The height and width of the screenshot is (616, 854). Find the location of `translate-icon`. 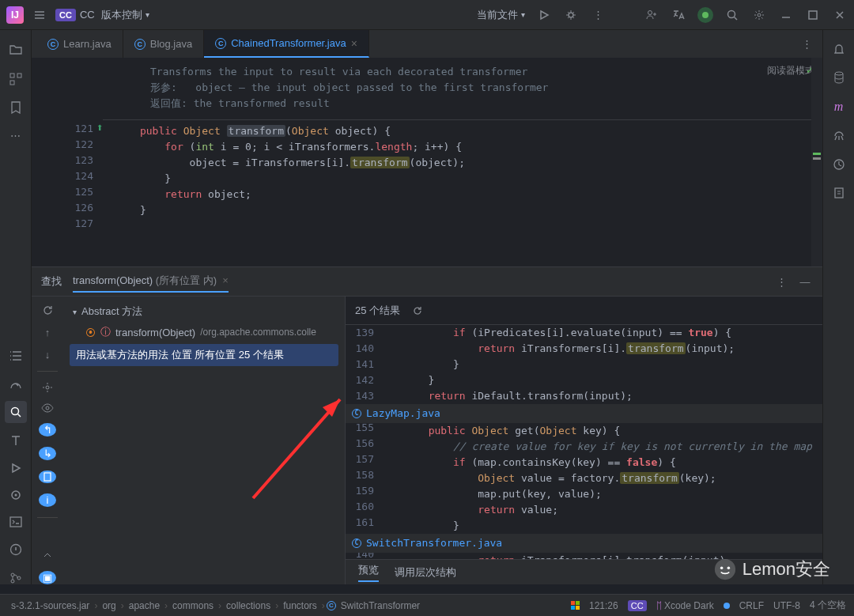

translate-icon is located at coordinates (678, 15).